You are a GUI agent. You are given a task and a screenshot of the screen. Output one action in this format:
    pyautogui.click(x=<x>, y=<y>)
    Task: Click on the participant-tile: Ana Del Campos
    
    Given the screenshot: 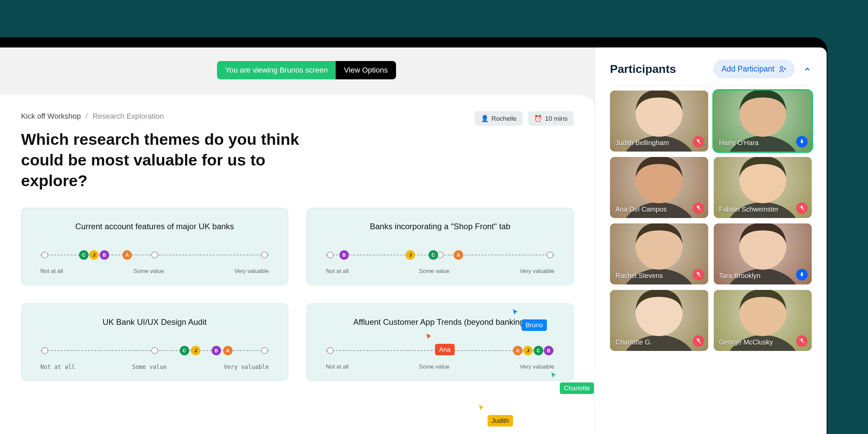 What is the action you would take?
    pyautogui.click(x=659, y=188)
    